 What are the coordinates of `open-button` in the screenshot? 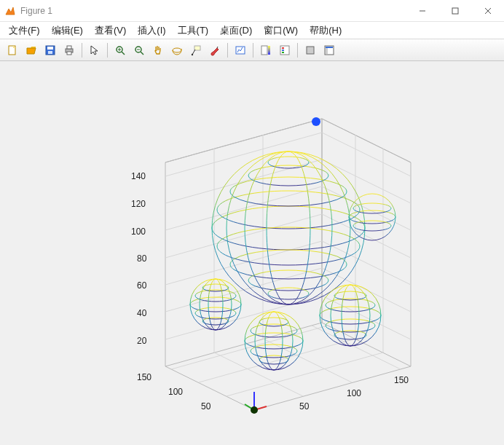 It's located at (31, 50).